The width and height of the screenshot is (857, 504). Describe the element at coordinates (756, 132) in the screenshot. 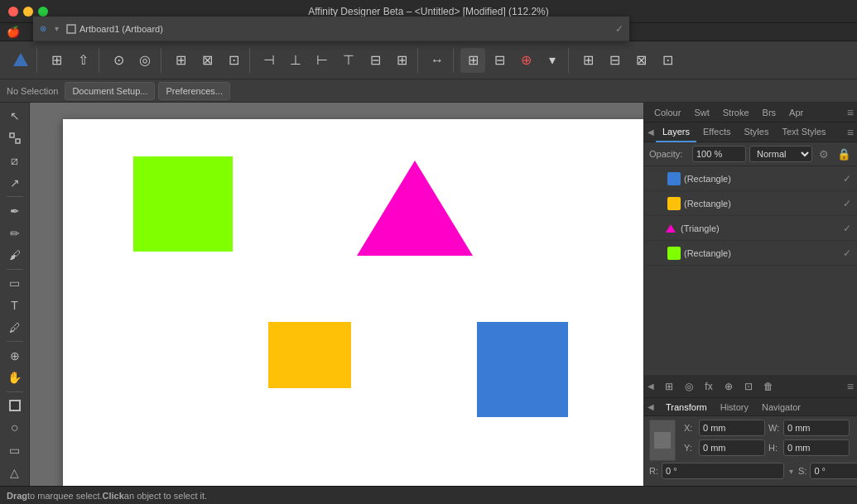

I see `tab-styles: Styles` at that location.